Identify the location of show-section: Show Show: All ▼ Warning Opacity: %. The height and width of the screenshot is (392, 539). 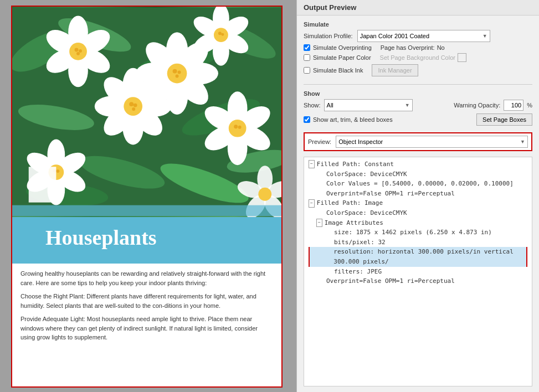
(418, 109).